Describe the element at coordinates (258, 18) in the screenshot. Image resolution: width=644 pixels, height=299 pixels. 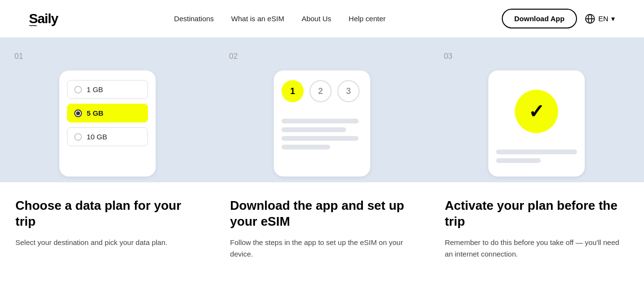
I see `nav-what-is-esim: What is an eSIM` at that location.